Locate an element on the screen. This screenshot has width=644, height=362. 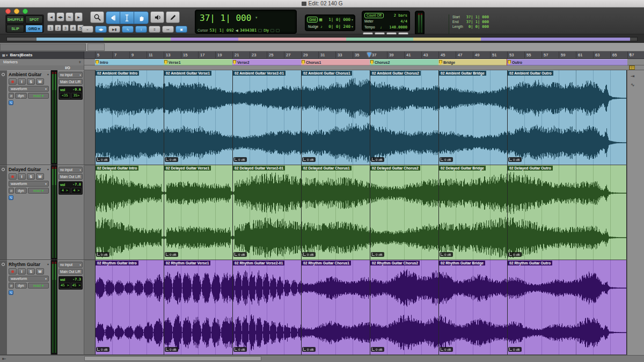
bottom-scrollbar-thumb is located at coordinates (173, 358).